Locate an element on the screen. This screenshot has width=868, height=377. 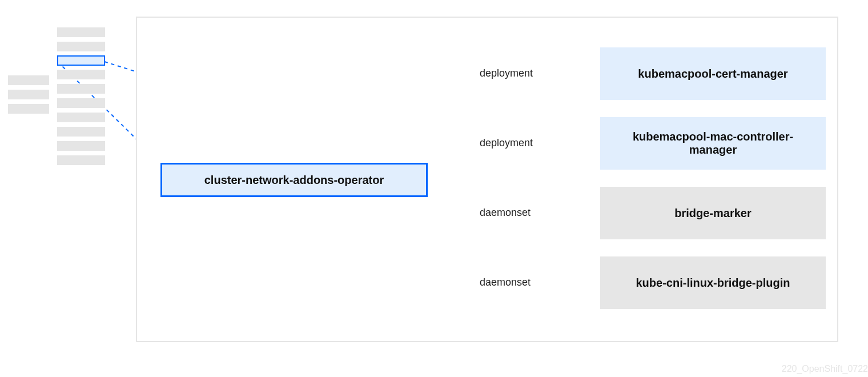
target-box: kubemacpool-cert-manager is located at coordinates (713, 74).